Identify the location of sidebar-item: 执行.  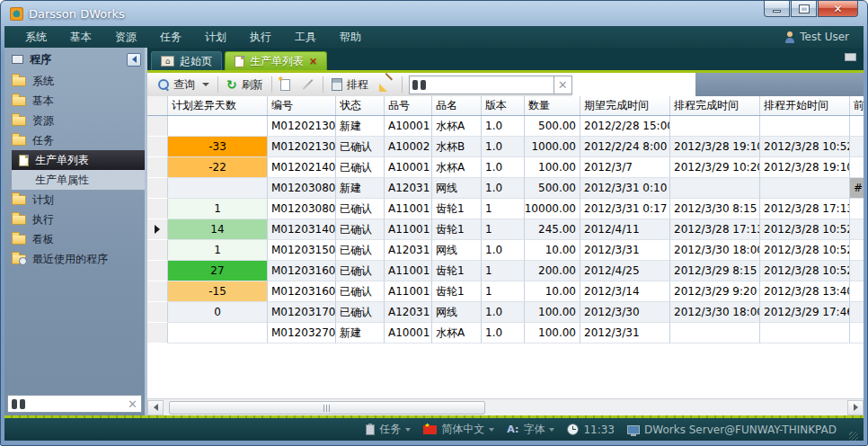
(75, 219).